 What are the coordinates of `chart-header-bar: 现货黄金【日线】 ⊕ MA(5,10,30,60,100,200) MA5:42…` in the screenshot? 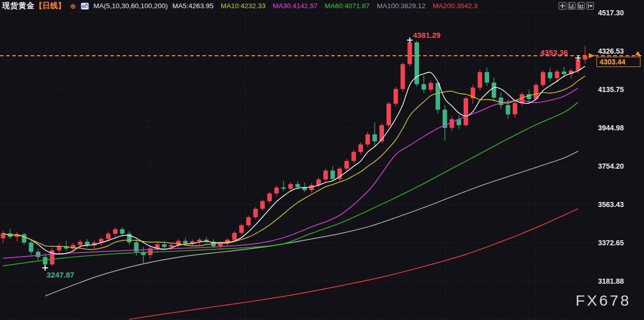 It's located at (322, 6).